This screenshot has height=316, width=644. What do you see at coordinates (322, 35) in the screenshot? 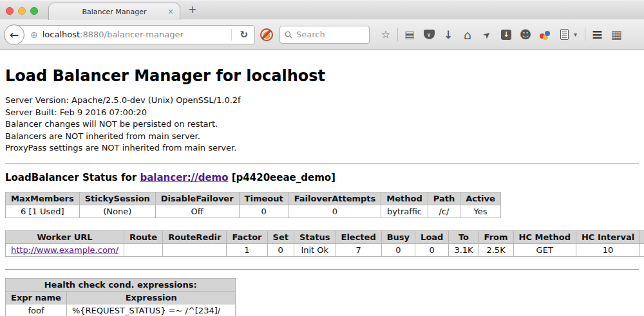
I see `navigation-toolbar: ← ⊕ localhost:8880/balancer-manager ↻ ☆ …` at bounding box center [322, 35].